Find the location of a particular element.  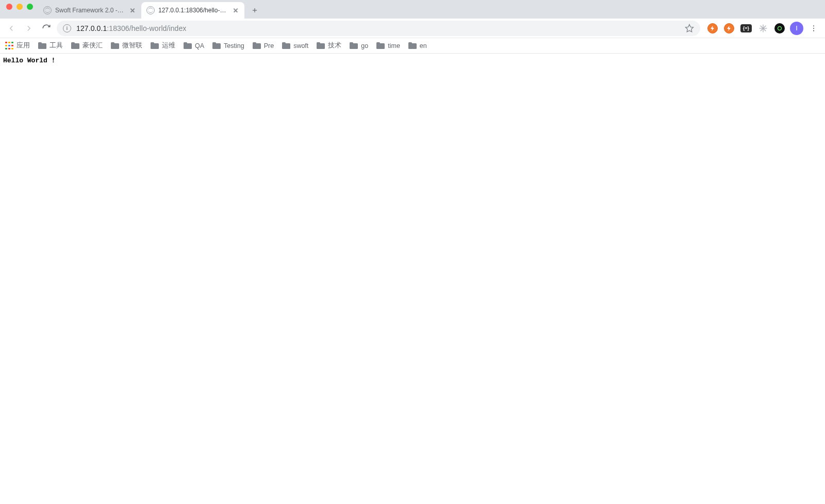

window-minimize-button is located at coordinates (20, 7).